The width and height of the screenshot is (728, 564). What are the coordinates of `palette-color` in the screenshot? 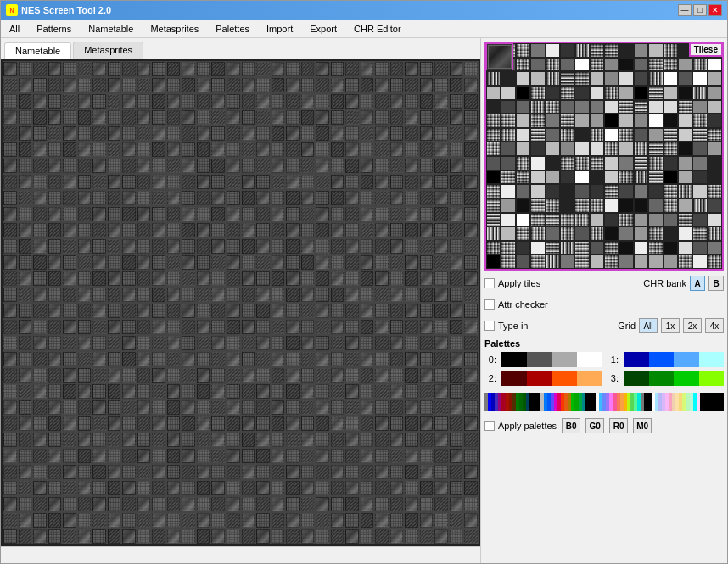 It's located at (662, 378).